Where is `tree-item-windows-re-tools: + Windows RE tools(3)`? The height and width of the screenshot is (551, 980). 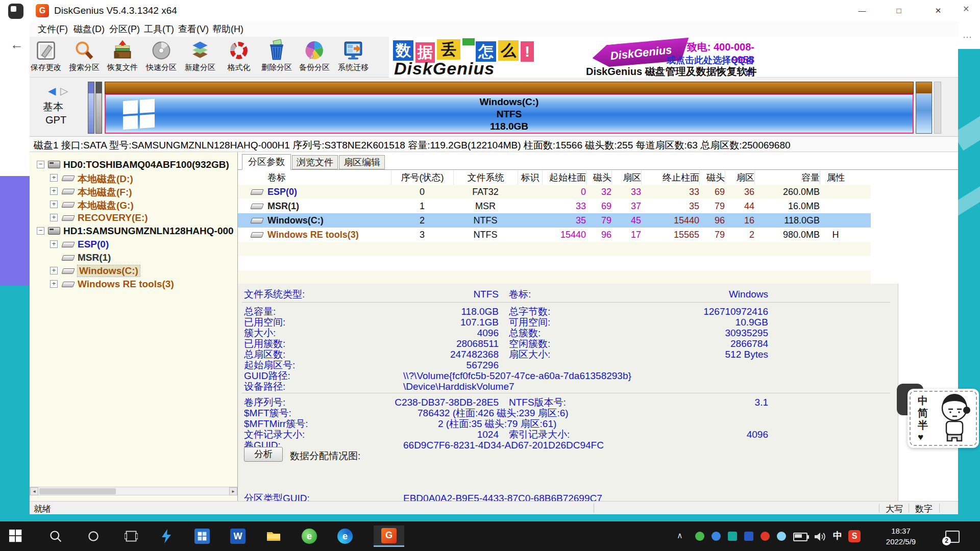
tree-item-windows-re-tools: + Windows RE tools(3) is located at coordinates (134, 284).